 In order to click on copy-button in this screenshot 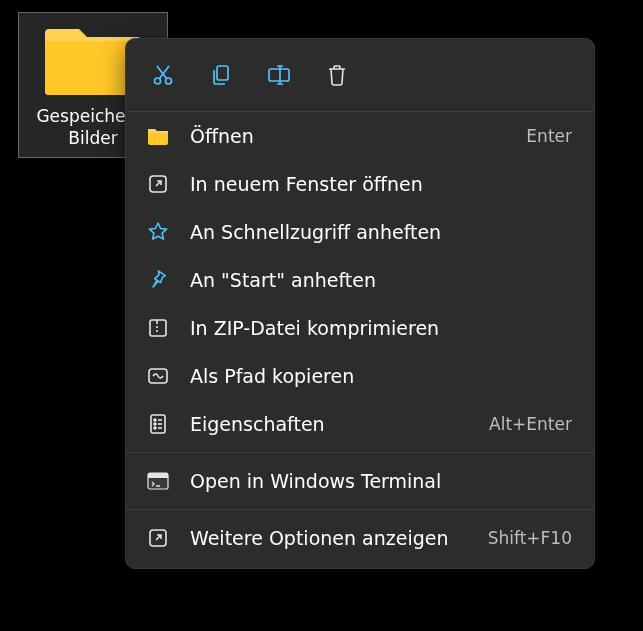, I will do `click(221, 75)`.